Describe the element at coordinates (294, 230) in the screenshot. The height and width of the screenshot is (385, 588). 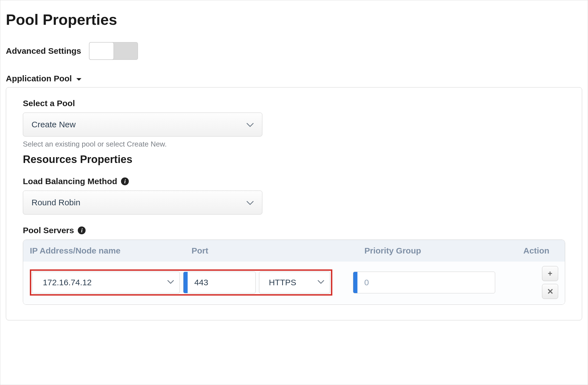
I see `pool-servers-label: Pool Servers i` at that location.